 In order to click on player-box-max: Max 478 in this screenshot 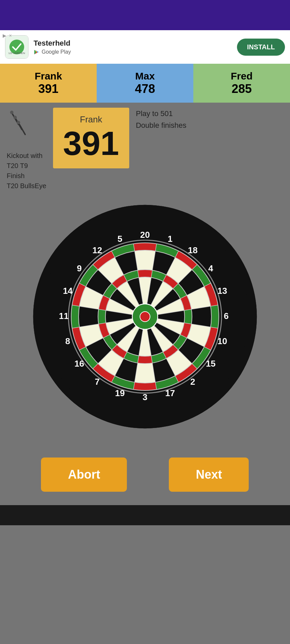, I will do `click(145, 83)`.